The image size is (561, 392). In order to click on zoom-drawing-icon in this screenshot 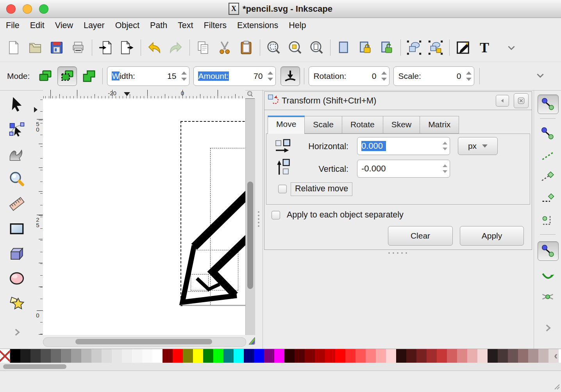, I will do `click(295, 48)`.